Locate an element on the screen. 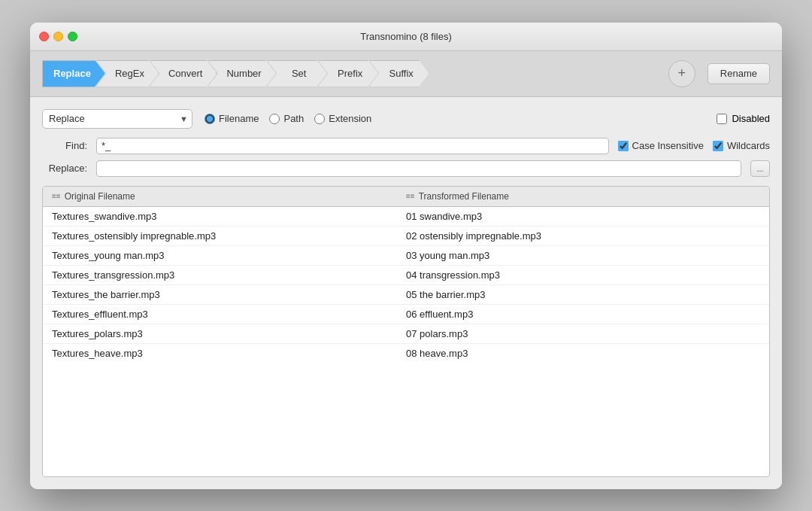 This screenshot has width=812, height=511. case-insensitive-checkbox-label: Case Insensitive is located at coordinates (661, 146).